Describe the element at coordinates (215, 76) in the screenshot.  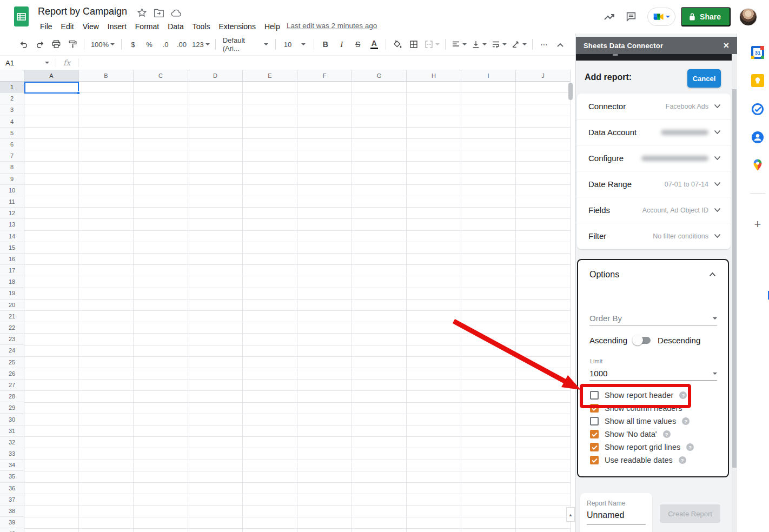
I see `column-header-d: D` at that location.